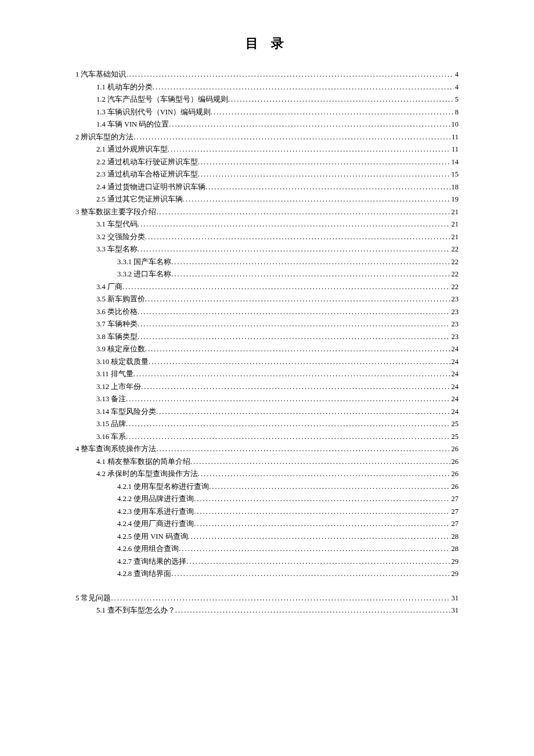 The width and height of the screenshot is (534, 756). Describe the element at coordinates (267, 599) in the screenshot. I see `toc-entry: 5 常见问题31` at that location.